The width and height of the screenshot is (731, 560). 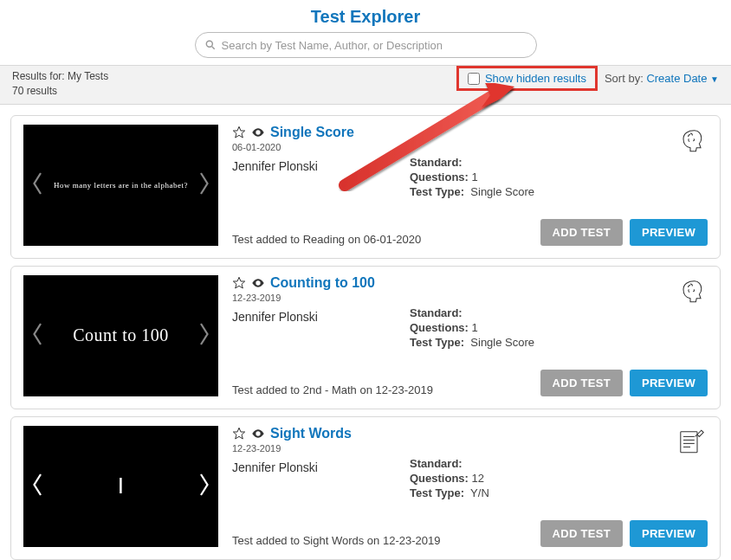 What do you see at coordinates (121, 486) in the screenshot?
I see `test-thumbnail: I` at bounding box center [121, 486].